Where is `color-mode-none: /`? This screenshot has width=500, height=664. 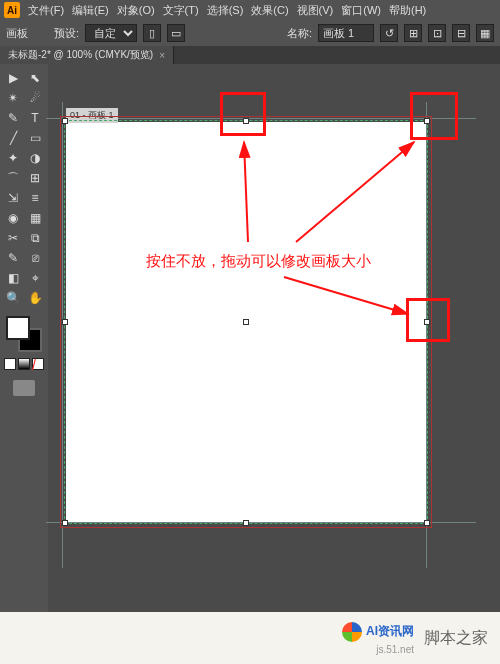 color-mode-none: / is located at coordinates (38, 364).